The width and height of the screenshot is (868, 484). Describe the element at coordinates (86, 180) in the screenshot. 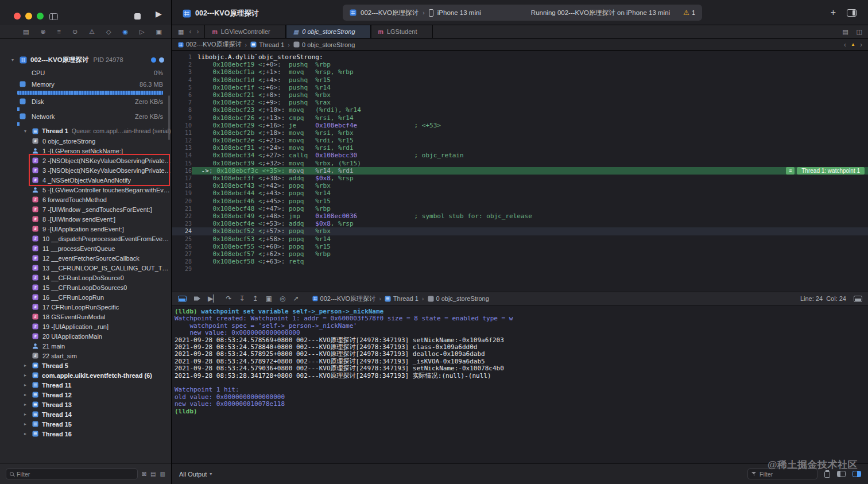

I see `stack-frame: #4 _NSSetObjectValueAndNotify` at that location.